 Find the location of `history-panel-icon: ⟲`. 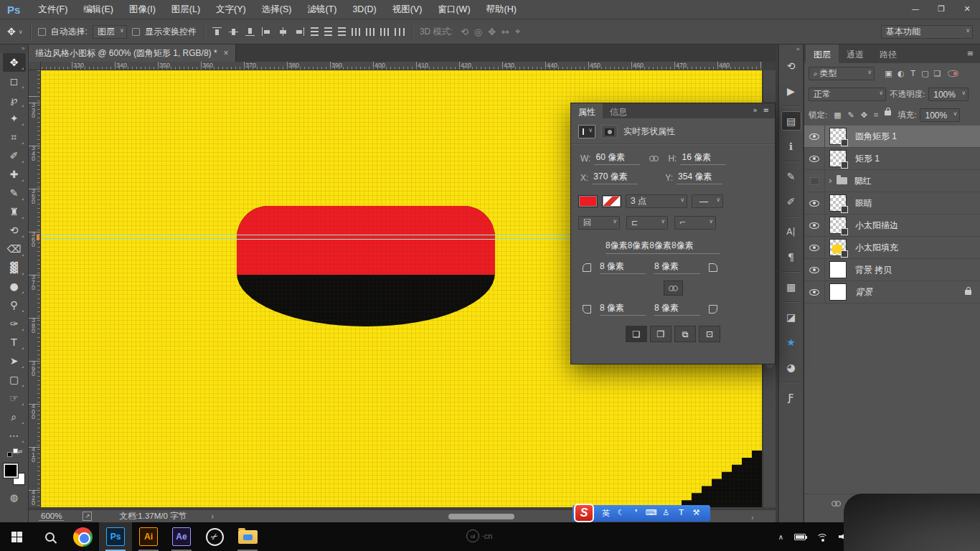

history-panel-icon: ⟲ is located at coordinates (791, 66).